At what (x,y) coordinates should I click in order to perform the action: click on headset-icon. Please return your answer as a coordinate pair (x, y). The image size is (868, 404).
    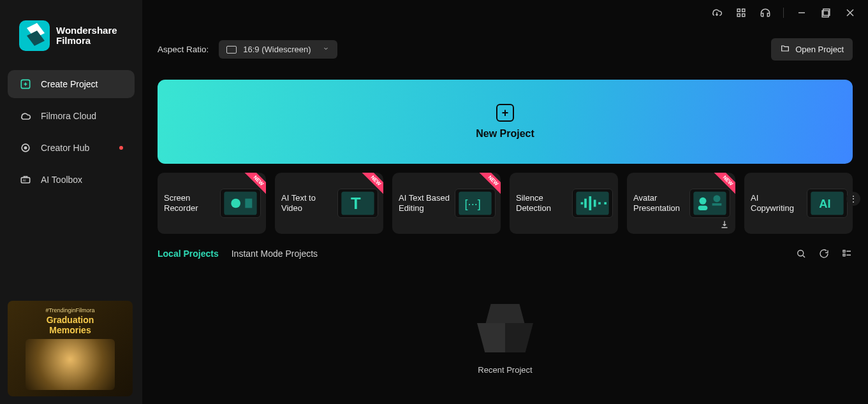
    Looking at the image, I should click on (765, 13).